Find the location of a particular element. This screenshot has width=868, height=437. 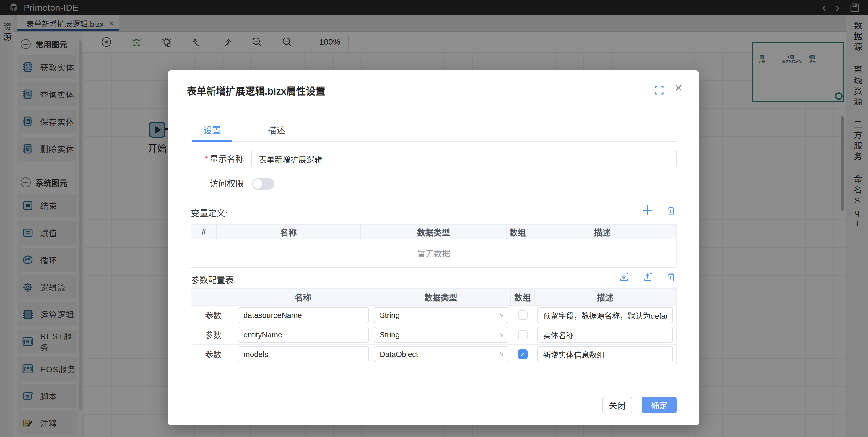

dialog-footer: 关闭 确定 is located at coordinates (640, 405).